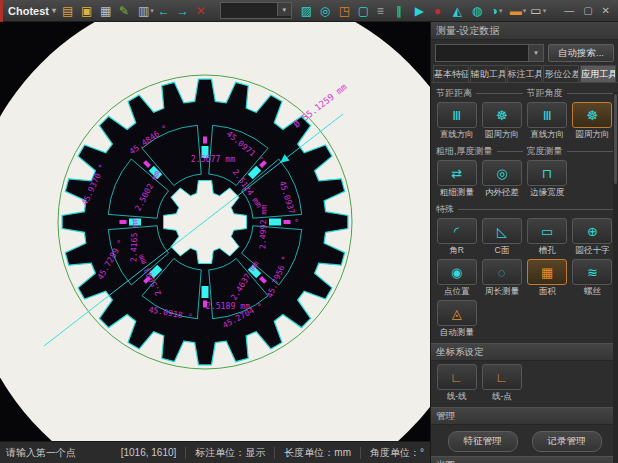 The height and width of the screenshot is (463, 618). I want to click on circle-cross-icon: ⊕, so click(592, 231).